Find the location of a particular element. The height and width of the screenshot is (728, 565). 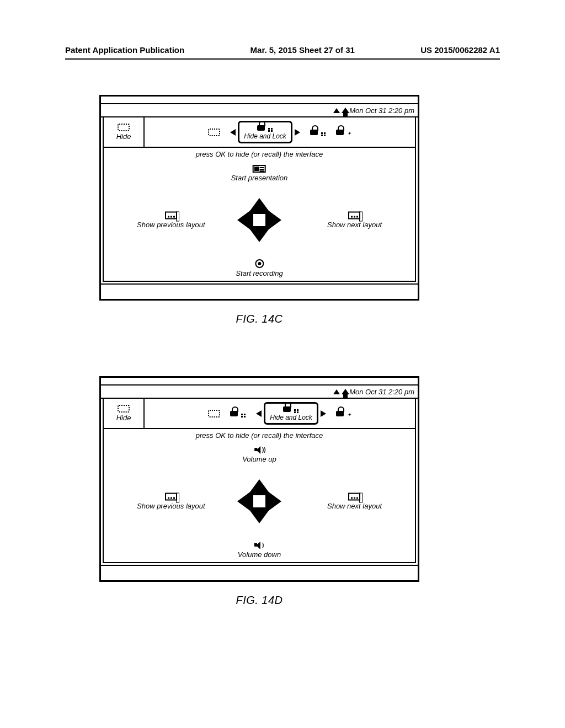

dpad-down-label: Start recording is located at coordinates (259, 268).